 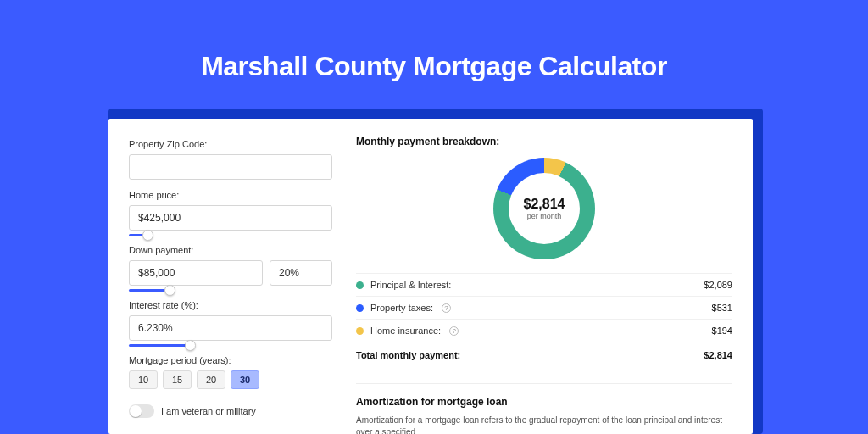 What do you see at coordinates (544, 285) in the screenshot?
I see `legend-row-principal: Principal & Interest: $2,089` at bounding box center [544, 285].